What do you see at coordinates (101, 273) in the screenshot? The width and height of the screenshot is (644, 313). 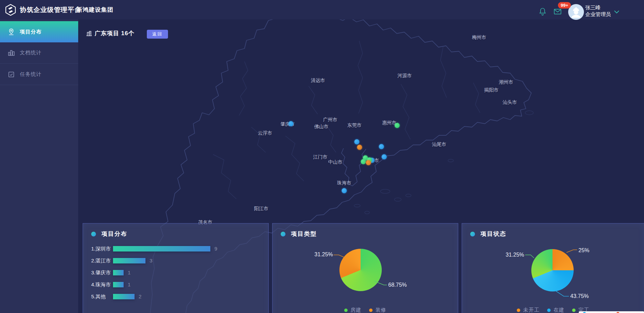 I see `bar-label: 3.肇庆市` at bounding box center [101, 273].